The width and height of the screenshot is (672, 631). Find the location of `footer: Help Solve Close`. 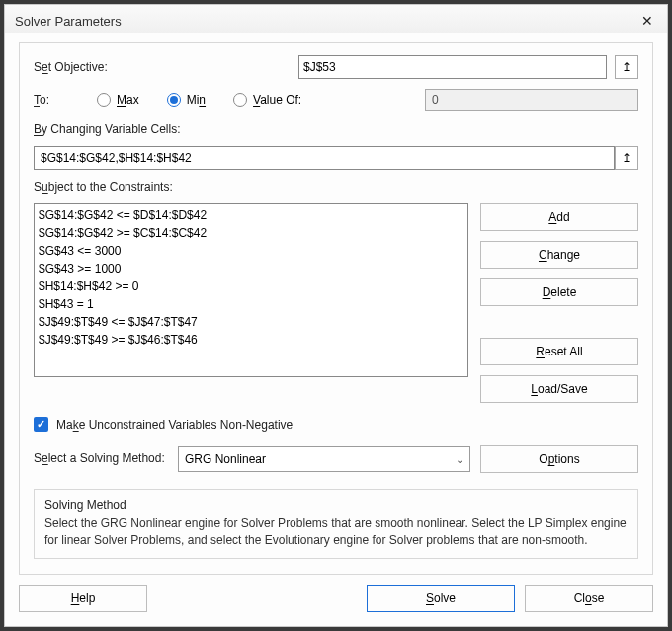

footer: Help Solve Close is located at coordinates (336, 600).